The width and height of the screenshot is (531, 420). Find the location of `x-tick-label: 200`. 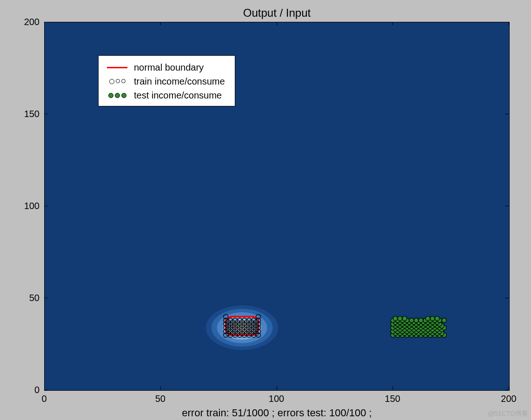

x-tick-label: 200 is located at coordinates (509, 399).